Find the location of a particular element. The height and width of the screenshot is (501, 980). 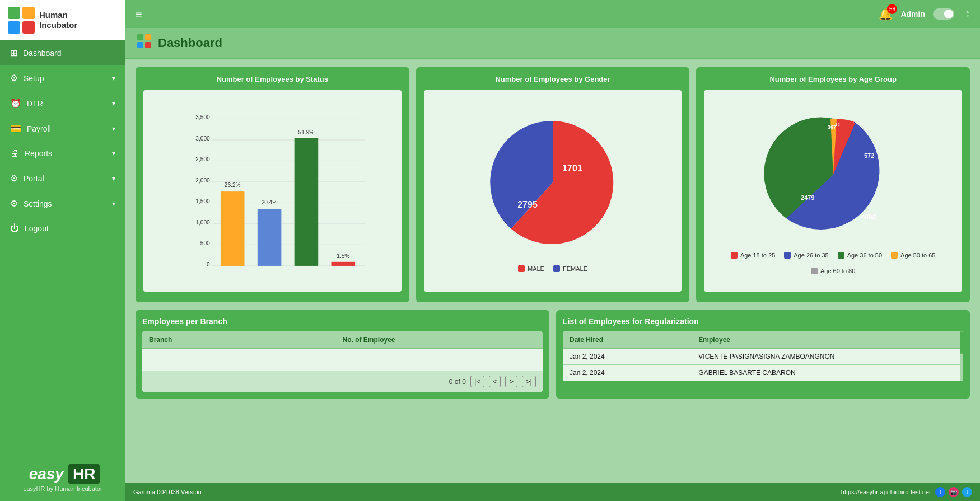

employee-count-col-header: No. of Employee is located at coordinates (440, 340).